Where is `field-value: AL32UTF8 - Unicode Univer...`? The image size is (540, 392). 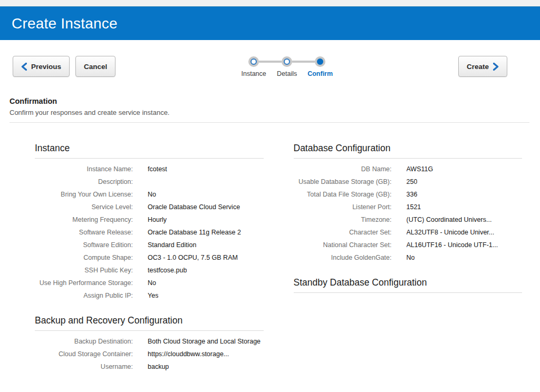 field-value: AL32UTF8 - Unicode Univer... is located at coordinates (450, 232).